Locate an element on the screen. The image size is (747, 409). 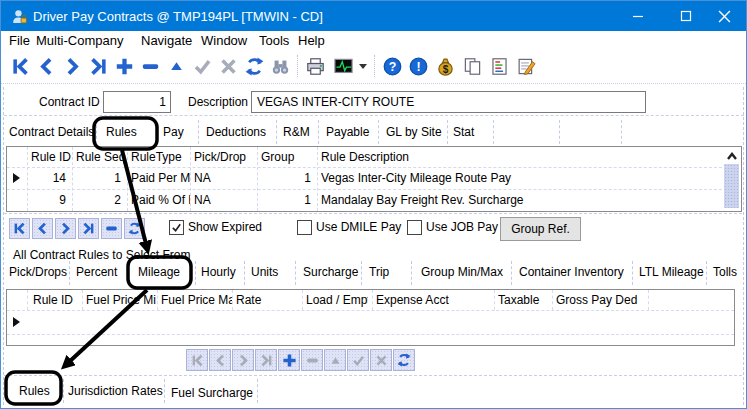
help-icon: ? is located at coordinates (392, 66).